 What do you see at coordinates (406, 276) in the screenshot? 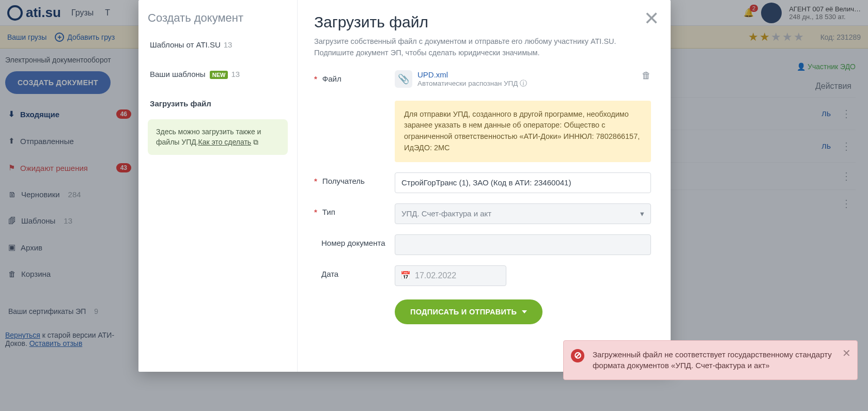
I see `calendar-icon: 📅` at bounding box center [406, 276].